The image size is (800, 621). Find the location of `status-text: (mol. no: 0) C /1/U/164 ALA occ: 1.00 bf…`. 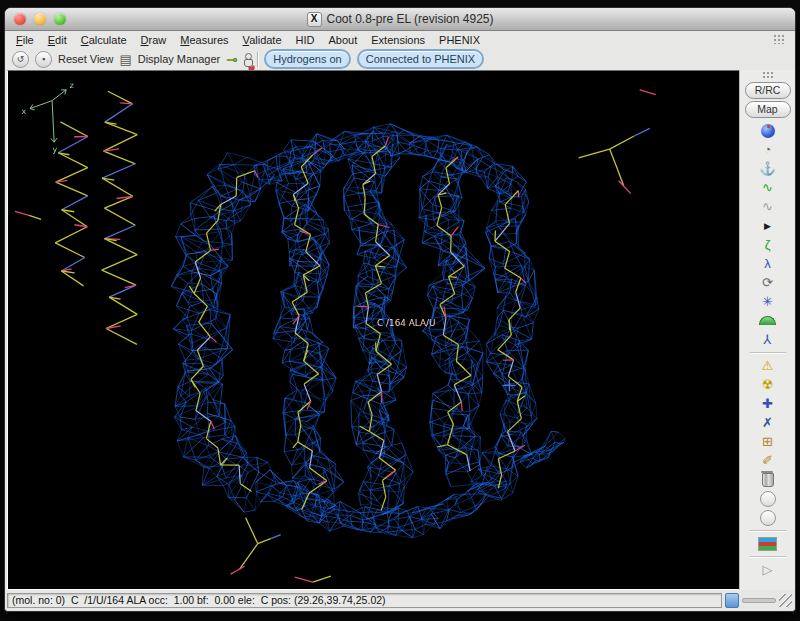

status-text: (mol. no: 0) C /1/U/164 ALA occ: 1.00 bf… is located at coordinates (364, 600).